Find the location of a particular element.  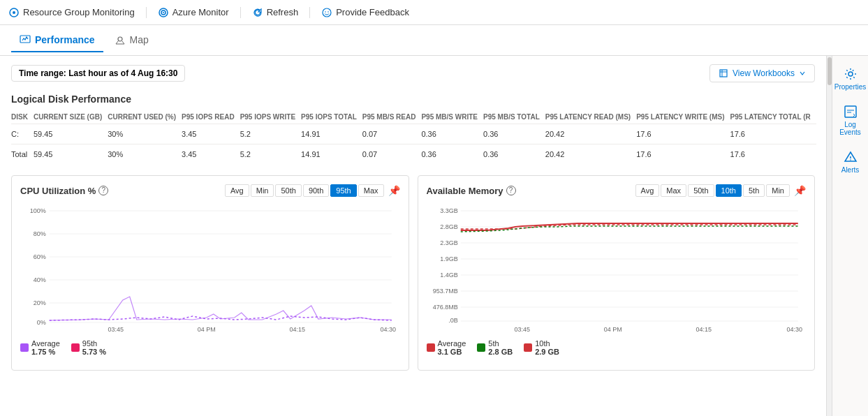

nav-azure-monitor-label: Azure Monitor is located at coordinates (201, 13).